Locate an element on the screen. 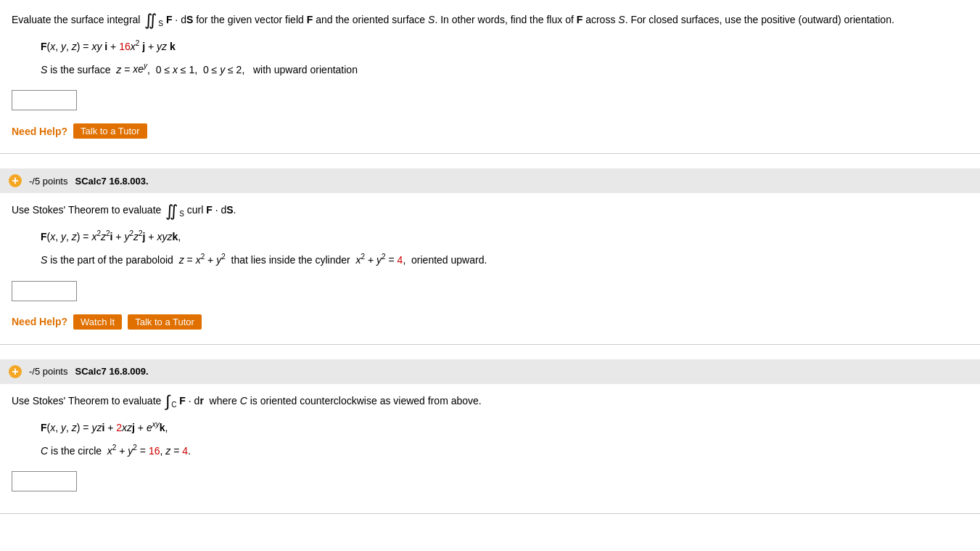 Image resolution: width=980 pixels, height=551 pixels. problem-3-math-line-1: F(x, y, z) = yzi + 2xzj + exyk, is located at coordinates (505, 428).